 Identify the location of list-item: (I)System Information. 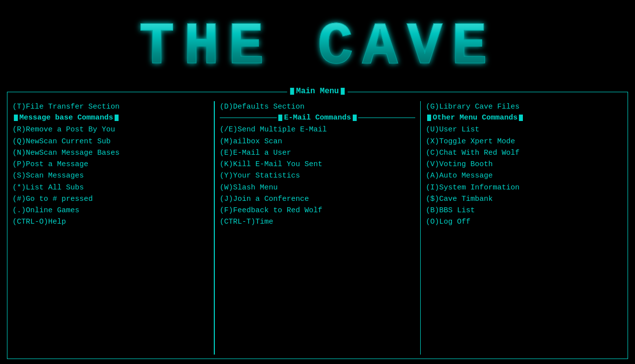
(524, 187).